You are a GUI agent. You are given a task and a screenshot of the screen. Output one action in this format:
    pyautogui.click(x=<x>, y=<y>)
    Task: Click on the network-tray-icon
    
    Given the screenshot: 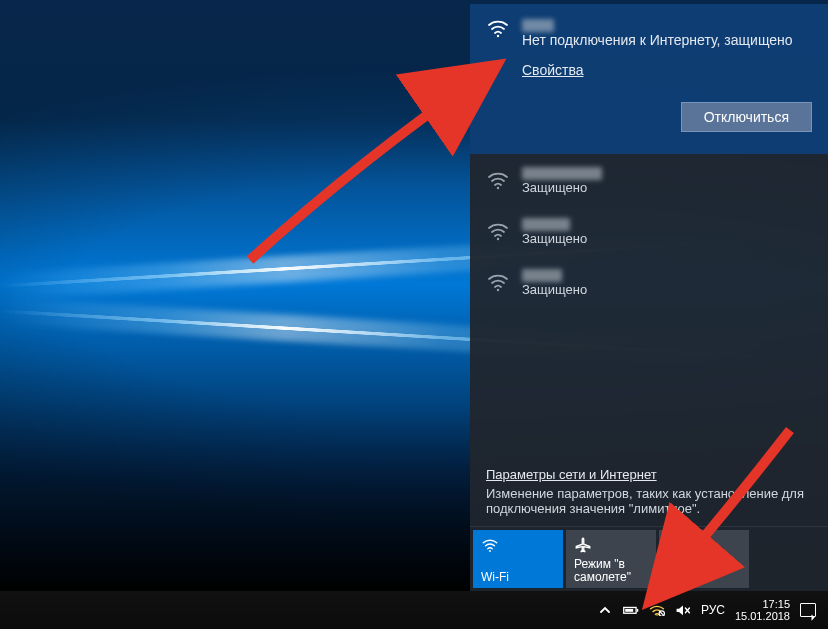 What is the action you would take?
    pyautogui.click(x=657, y=610)
    